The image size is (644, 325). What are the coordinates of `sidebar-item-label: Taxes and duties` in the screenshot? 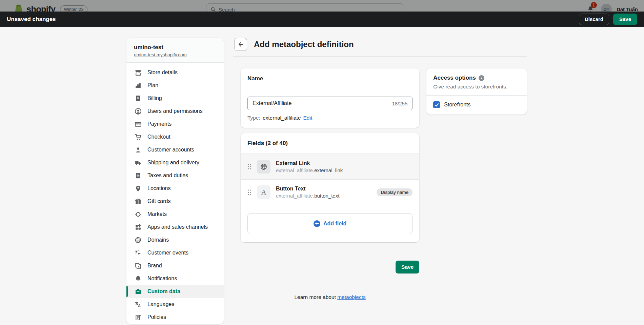 It's located at (168, 176).